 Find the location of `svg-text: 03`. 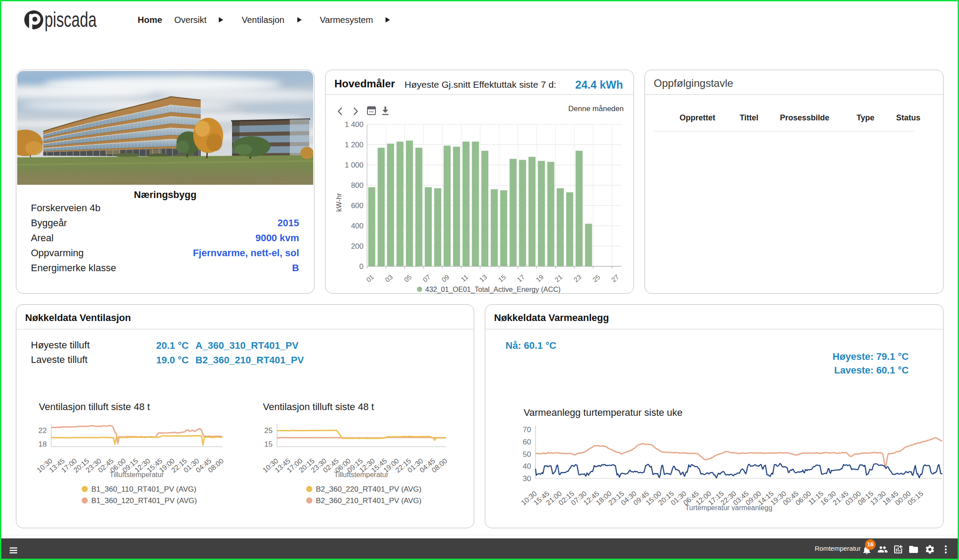

svg-text: 03 is located at coordinates (389, 278).